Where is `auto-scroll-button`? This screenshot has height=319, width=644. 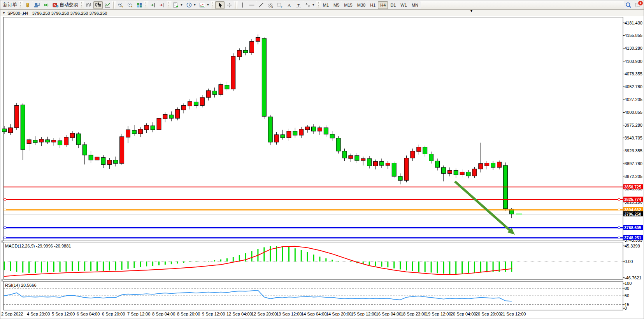 auto-scroll-button is located at coordinates (153, 5).